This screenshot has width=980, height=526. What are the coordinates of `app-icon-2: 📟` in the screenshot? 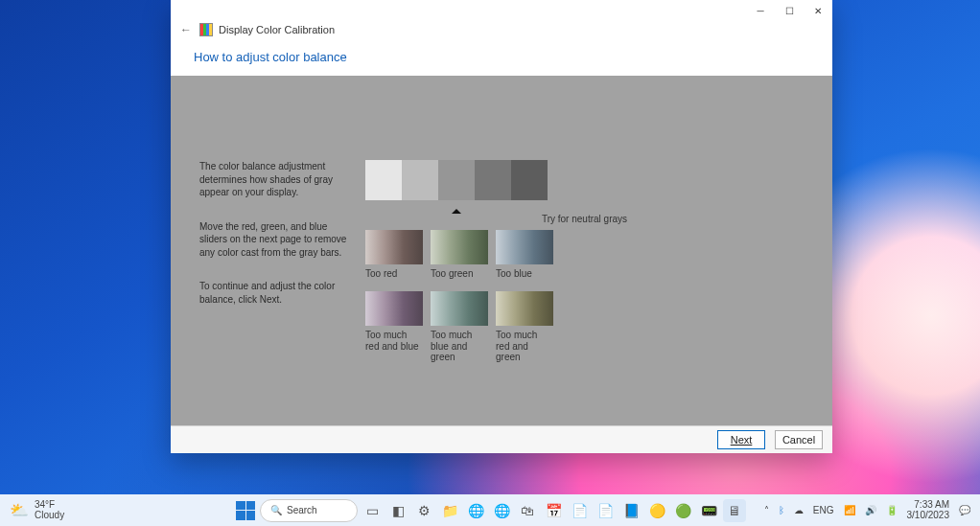 It's located at (709, 511).